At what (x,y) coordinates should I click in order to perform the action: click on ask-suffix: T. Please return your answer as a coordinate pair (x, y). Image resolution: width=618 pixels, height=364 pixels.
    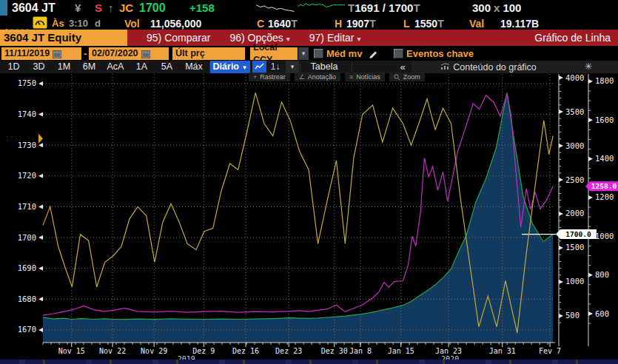
    Looking at the image, I should click on (416, 7).